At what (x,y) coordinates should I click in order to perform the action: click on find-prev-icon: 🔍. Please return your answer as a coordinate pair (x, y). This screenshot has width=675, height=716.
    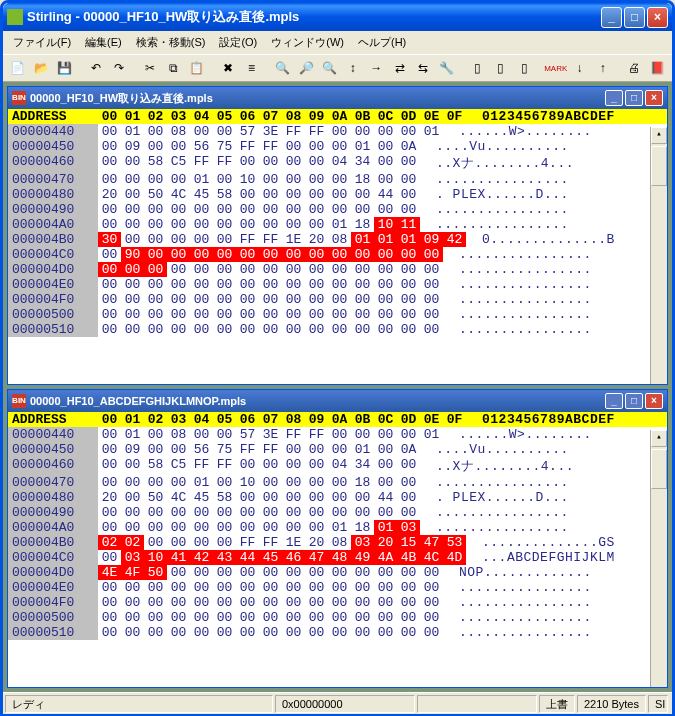
    Looking at the image, I should click on (330, 68).